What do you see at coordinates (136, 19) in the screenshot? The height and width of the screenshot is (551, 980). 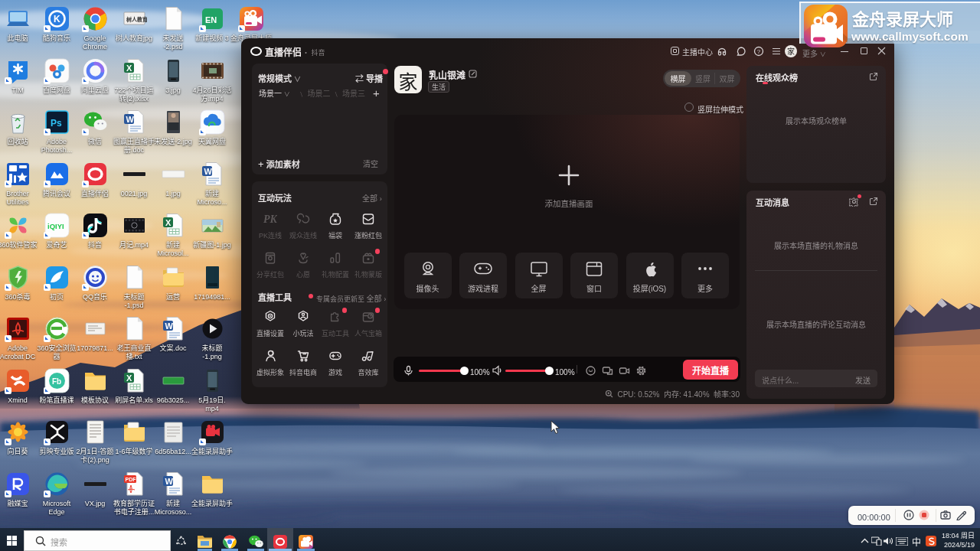 I see `svg-text: 树人教育` at bounding box center [136, 19].